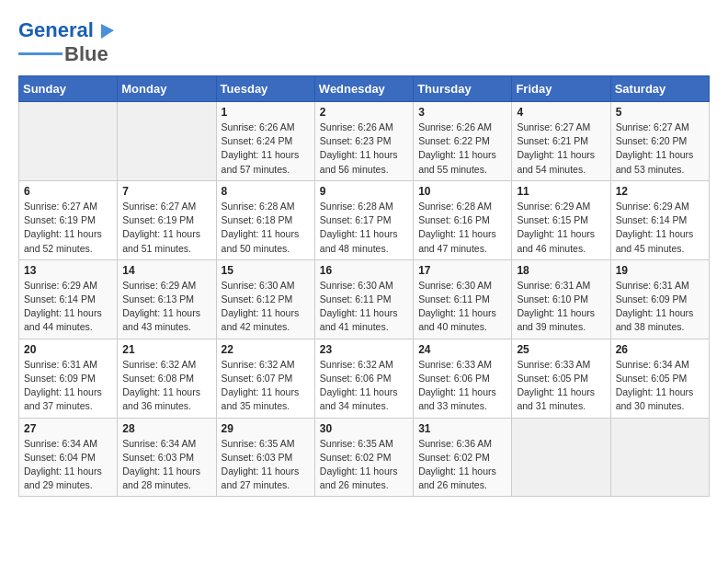 This screenshot has height=563, width=728. I want to click on page-header: General Blue, so click(364, 42).